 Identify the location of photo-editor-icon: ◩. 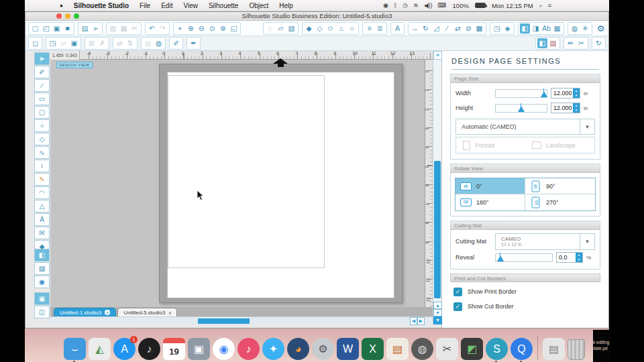
(472, 349).